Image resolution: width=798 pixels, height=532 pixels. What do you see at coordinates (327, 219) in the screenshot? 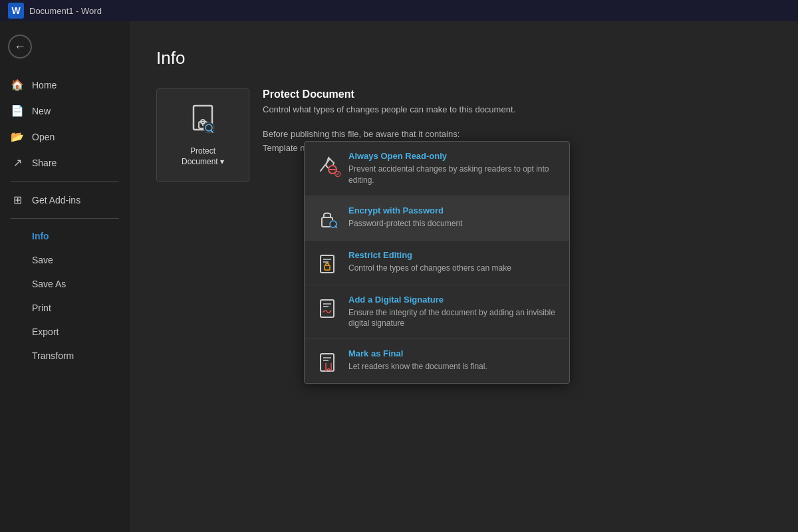
I see `encrypt-password-icon` at bounding box center [327, 219].